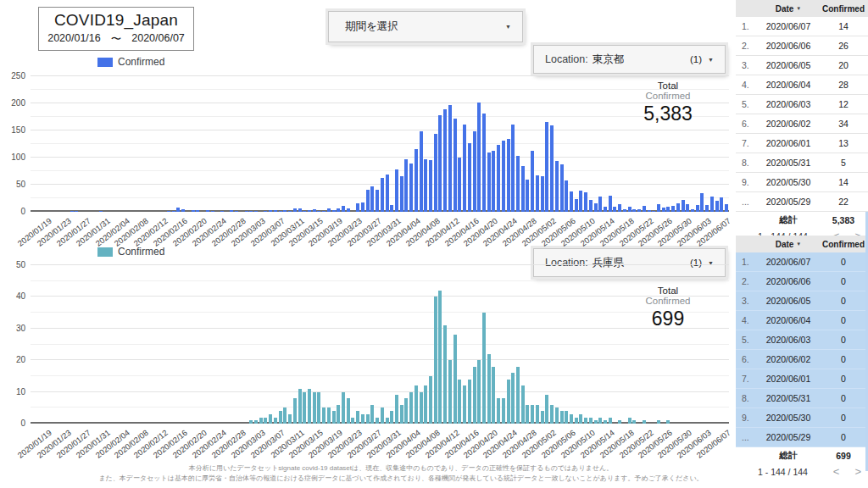  Describe the element at coordinates (802, 8) in the screenshot. I see `table-header-row: Date ▼ Confirmed` at that location.